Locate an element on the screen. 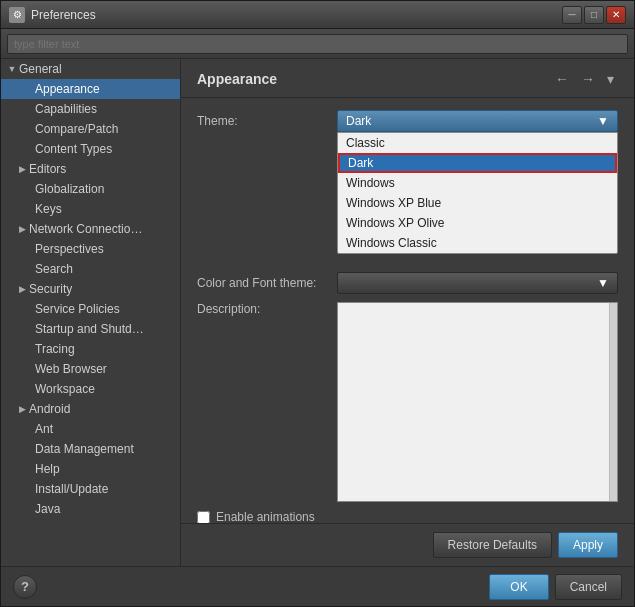 This screenshot has height=607, width=635. arrow-service-policies is located at coordinates (28, 309).